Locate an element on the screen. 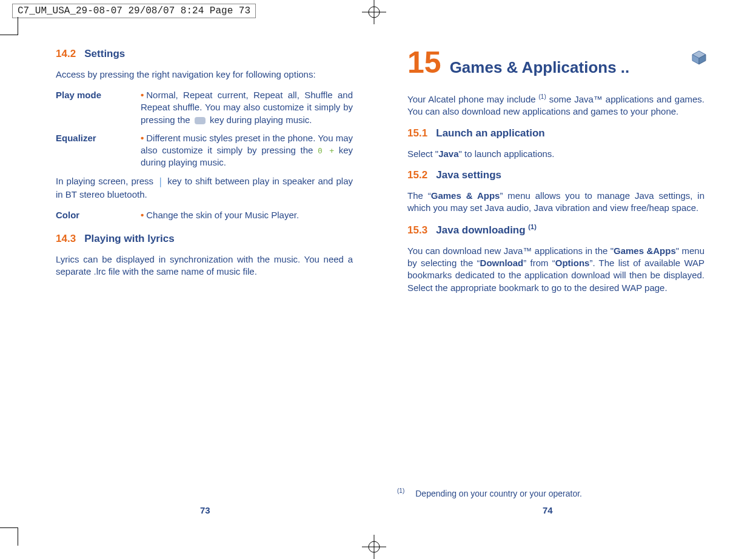 Image resolution: width=756 pixels, height=559 pixels. playmode-term: Play mode is located at coordinates (98, 108).